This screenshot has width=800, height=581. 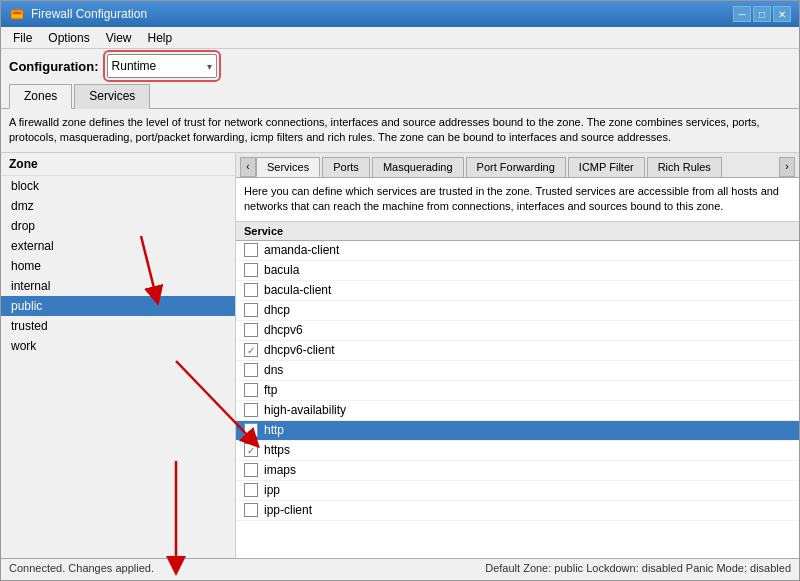 I want to click on minimize-button: ─, so click(x=742, y=14).